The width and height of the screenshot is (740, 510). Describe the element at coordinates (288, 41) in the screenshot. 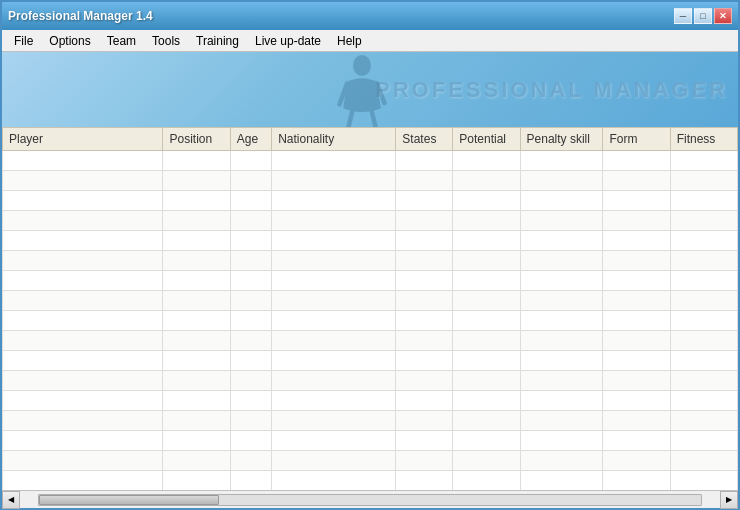

I see `menu-item-liveupdate: Live up-date` at that location.